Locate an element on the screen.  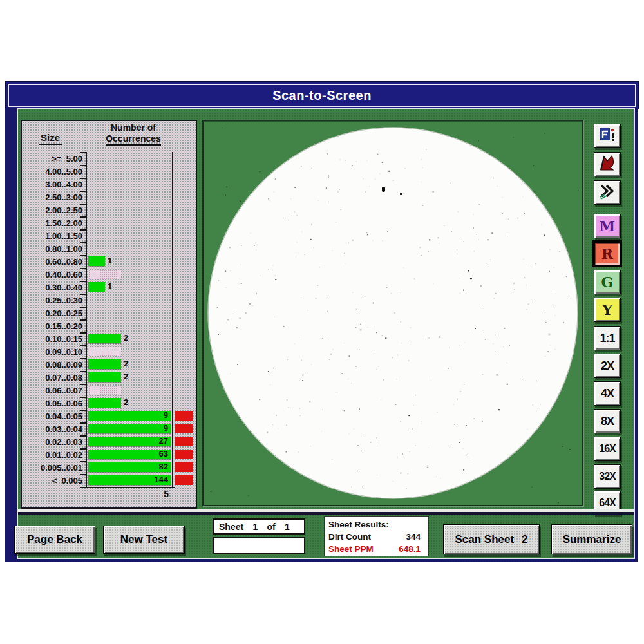
new-test-button: New Test is located at coordinates (144, 540).